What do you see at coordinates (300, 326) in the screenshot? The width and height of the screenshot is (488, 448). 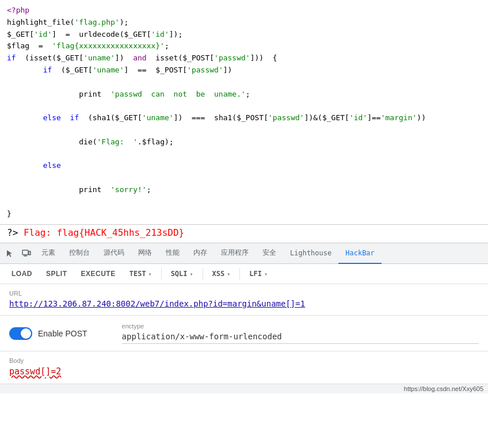 I see `enctype-label: enctype` at bounding box center [300, 326].